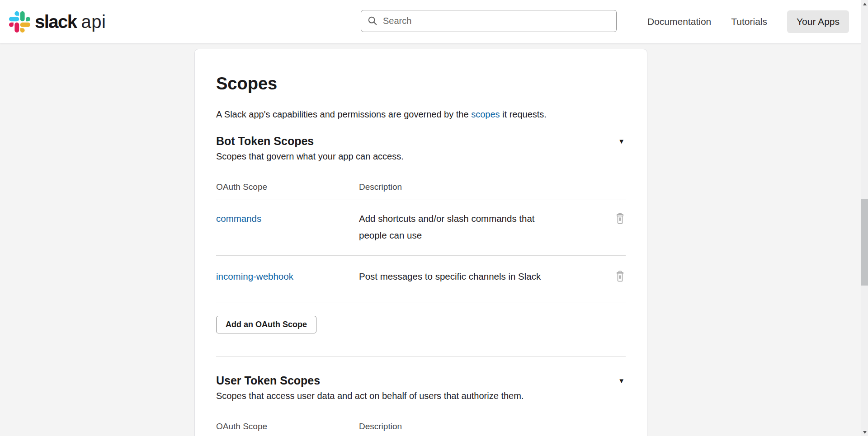 This screenshot has width=868, height=436. Describe the element at coordinates (434, 22) in the screenshot. I see `top-header: slack api Documentation Tutorials Your A…` at that location.